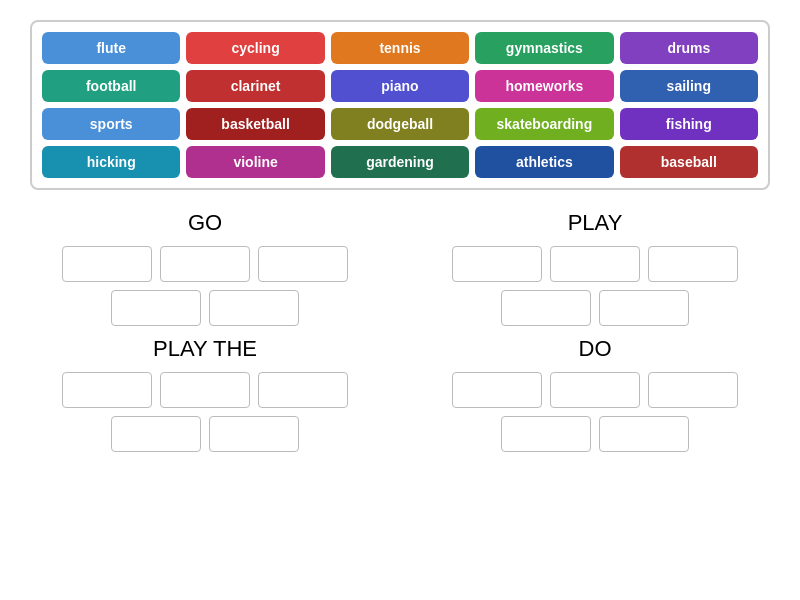 The image size is (800, 600). What do you see at coordinates (689, 124) in the screenshot?
I see `tile-fishing: fishing` at bounding box center [689, 124].